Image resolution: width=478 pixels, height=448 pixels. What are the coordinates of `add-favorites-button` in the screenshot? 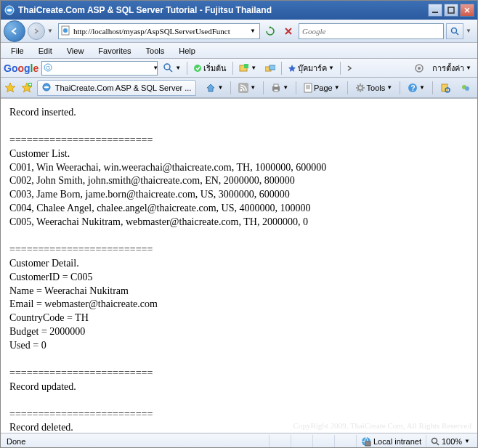 It's located at (28, 88).